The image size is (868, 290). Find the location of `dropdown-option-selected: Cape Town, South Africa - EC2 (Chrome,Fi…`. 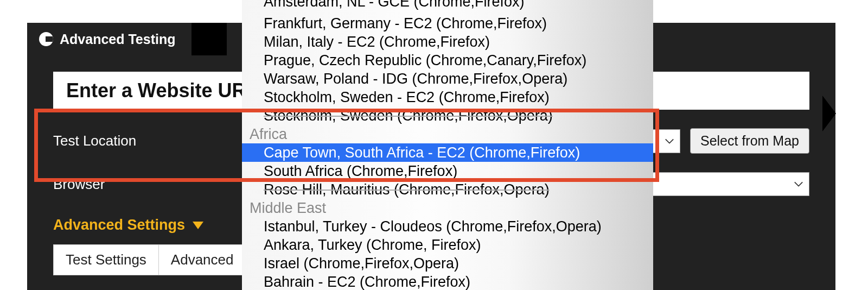

dropdown-option-selected: Cape Town, South Africa - EC2 (Chrome,Fi… is located at coordinates (448, 153).